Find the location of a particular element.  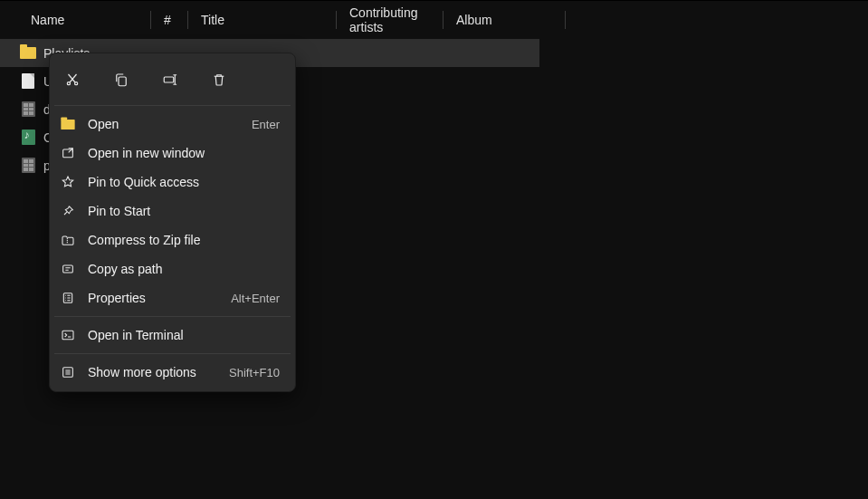

column-hash: # is located at coordinates (169, 20).